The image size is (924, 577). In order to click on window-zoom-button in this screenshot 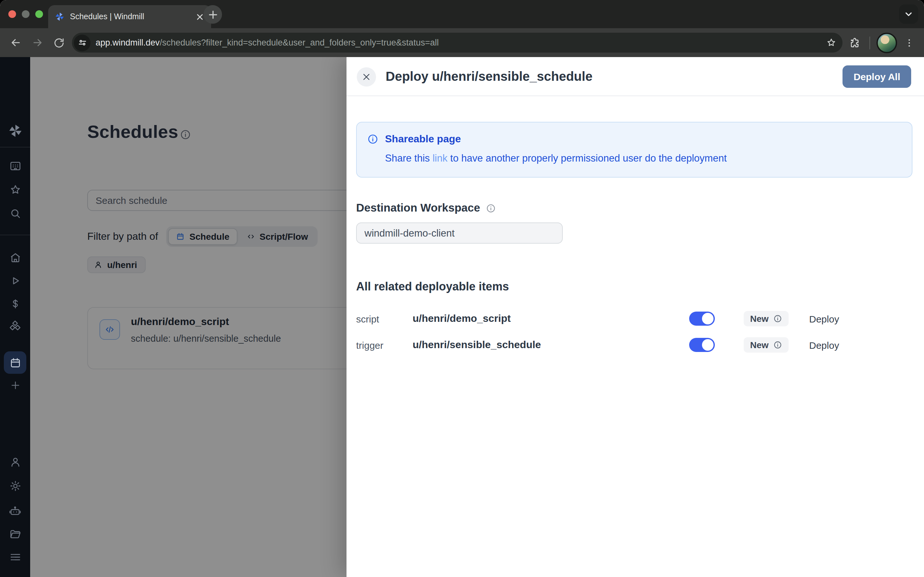, I will do `click(39, 14)`.